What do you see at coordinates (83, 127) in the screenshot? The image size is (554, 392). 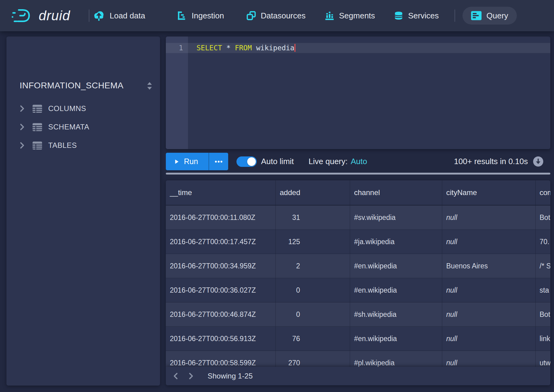 I see `sidebar-item-schemata: SCHEMATA` at bounding box center [83, 127].